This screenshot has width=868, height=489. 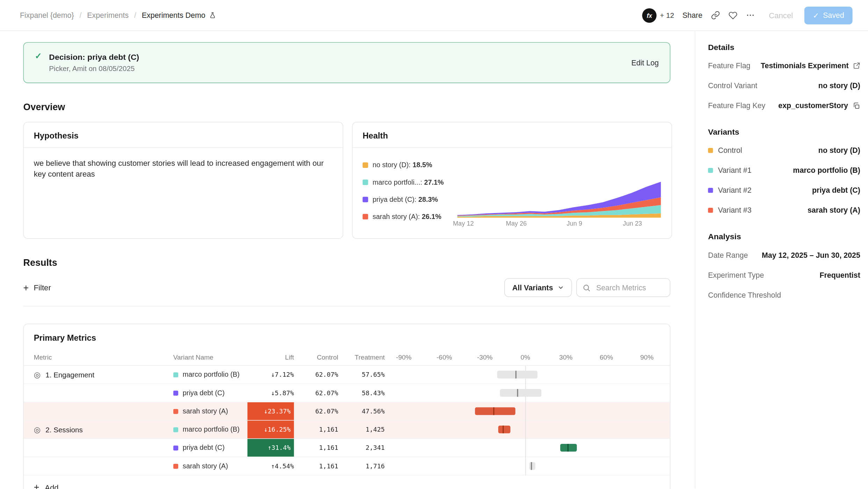 What do you see at coordinates (805, 66) in the screenshot?
I see `feature-flag-value: Testimonials Experiment` at bounding box center [805, 66].